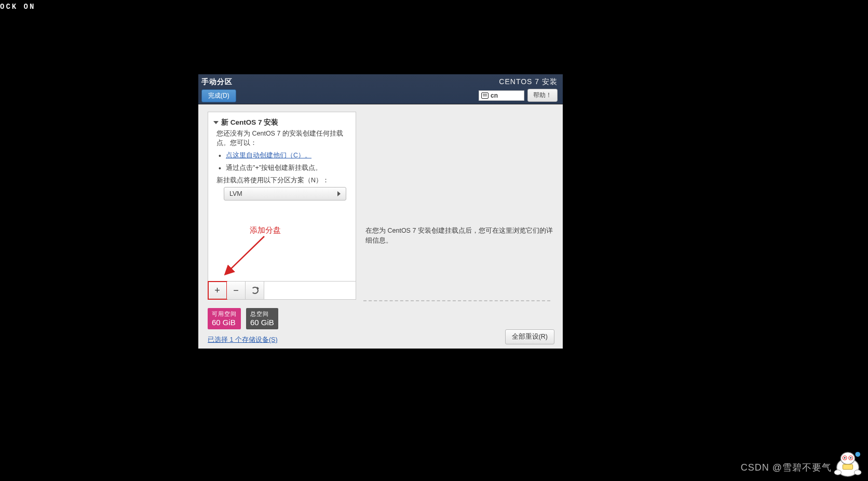  I want to click on remove-mountpoint-button: −, so click(236, 290).